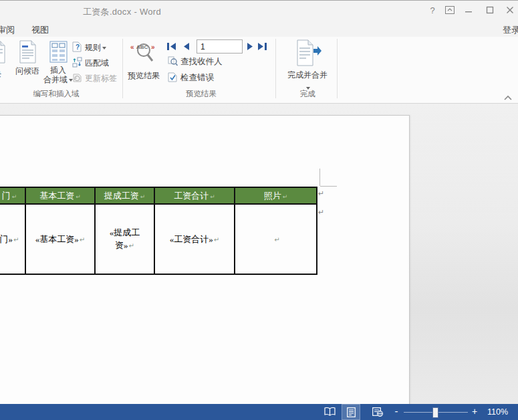 The width and height of the screenshot is (518, 420). I want to click on cell-base-salary-field: «基本工资»↵, so click(60, 239).